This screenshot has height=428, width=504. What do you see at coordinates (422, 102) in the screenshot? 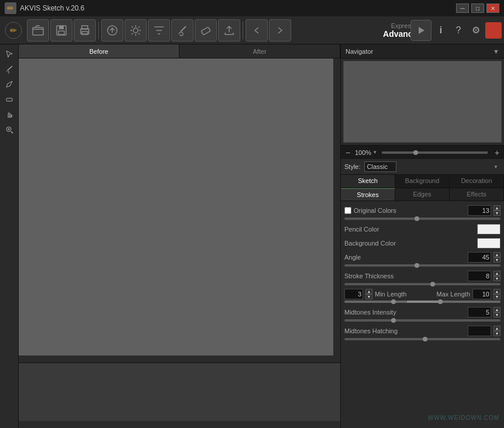
I see `navigator-preview` at bounding box center [422, 102].